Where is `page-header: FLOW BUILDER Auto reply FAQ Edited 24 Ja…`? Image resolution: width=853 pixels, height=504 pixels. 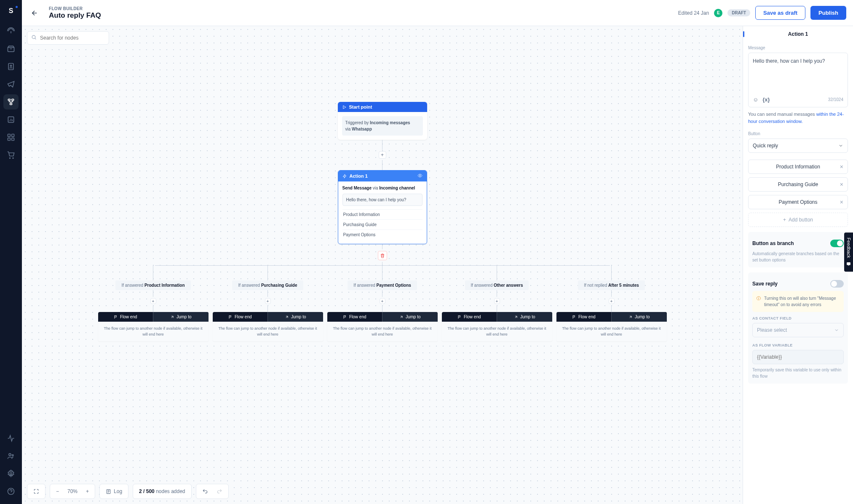
page-header: FLOW BUILDER Auto reply FAQ Edited 24 Ja… is located at coordinates (437, 13).